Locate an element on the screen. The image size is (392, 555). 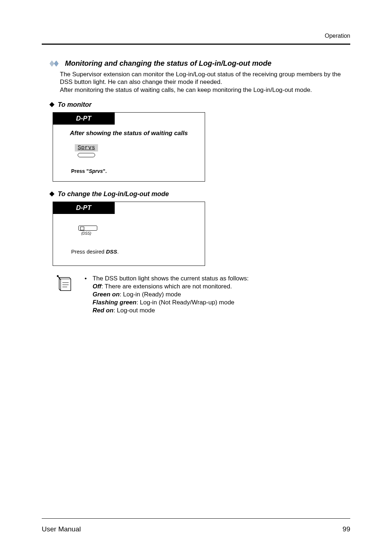
note-line-1: The DSS button light shows the current s… is located at coordinates (171, 279).